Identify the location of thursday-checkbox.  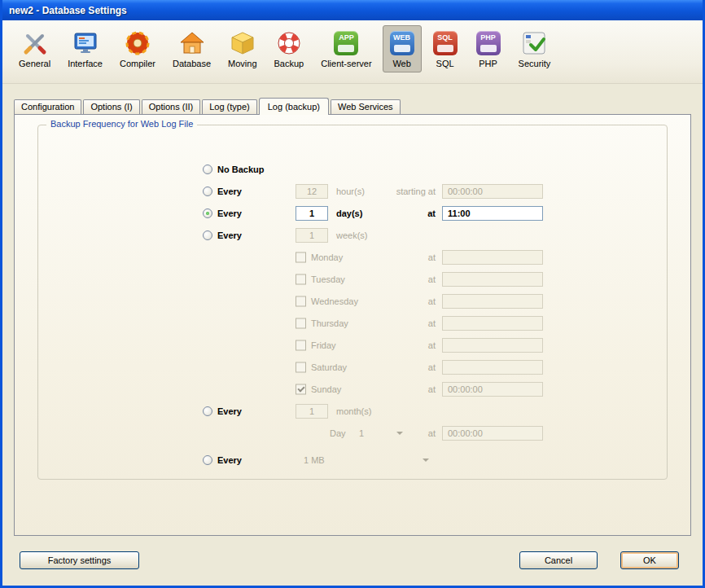
(301, 323).